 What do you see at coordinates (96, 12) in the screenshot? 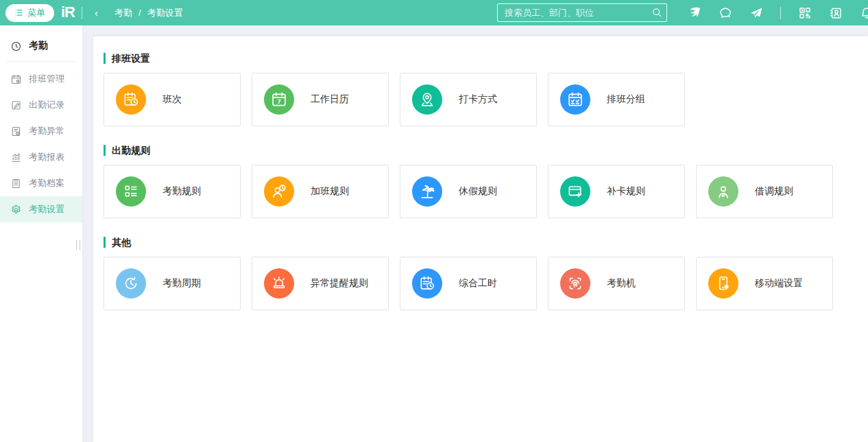
I see `back-button: ‹` at bounding box center [96, 12].